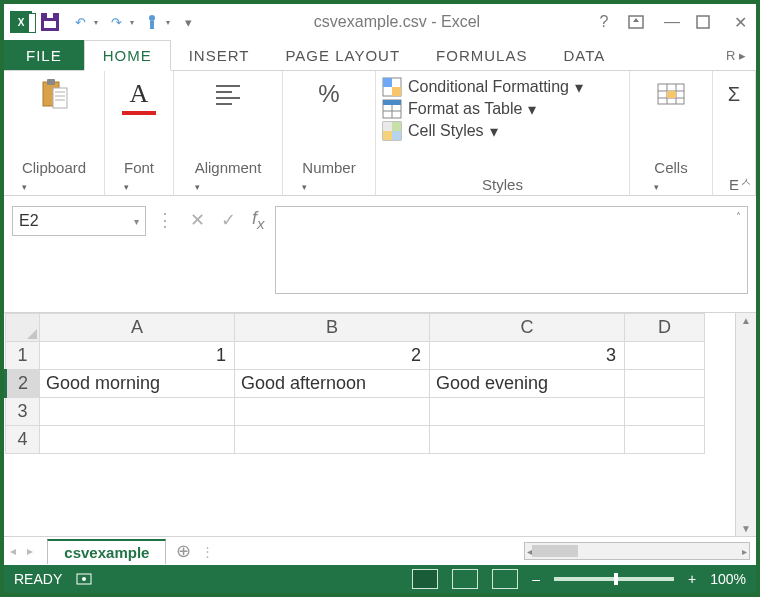 The height and width of the screenshot is (597, 760). What do you see at coordinates (332, 384) in the screenshot?
I see `cell-b2: Good afternoon` at bounding box center [332, 384].